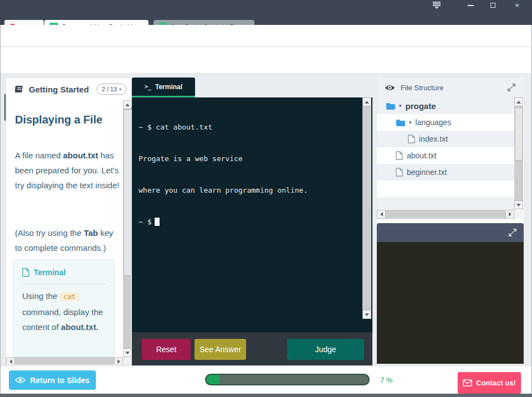 Image resolution: width=532 pixels, height=397 pixels. Describe the element at coordinates (446, 156) in the screenshot. I see `tree-row-about-txt: about.txt` at that location.